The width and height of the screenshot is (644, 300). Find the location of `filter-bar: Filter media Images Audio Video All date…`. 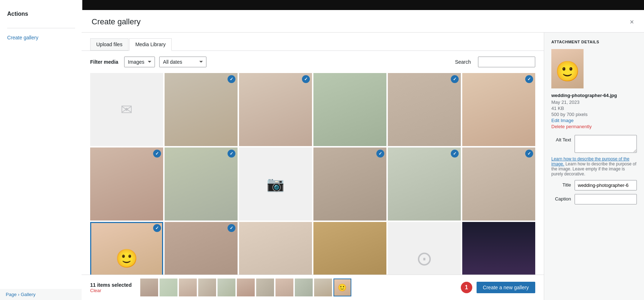

filter-bar: Filter media Images Audio Video All date… is located at coordinates (313, 62).